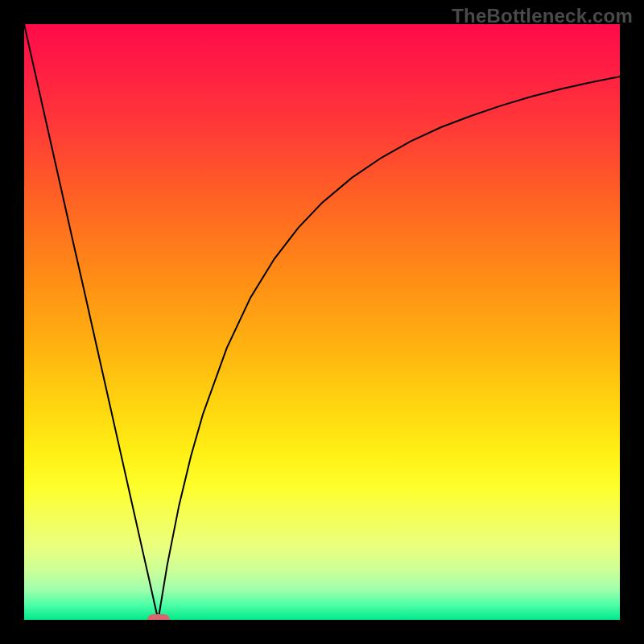  I want to click on minimum-marker, so click(159, 617).